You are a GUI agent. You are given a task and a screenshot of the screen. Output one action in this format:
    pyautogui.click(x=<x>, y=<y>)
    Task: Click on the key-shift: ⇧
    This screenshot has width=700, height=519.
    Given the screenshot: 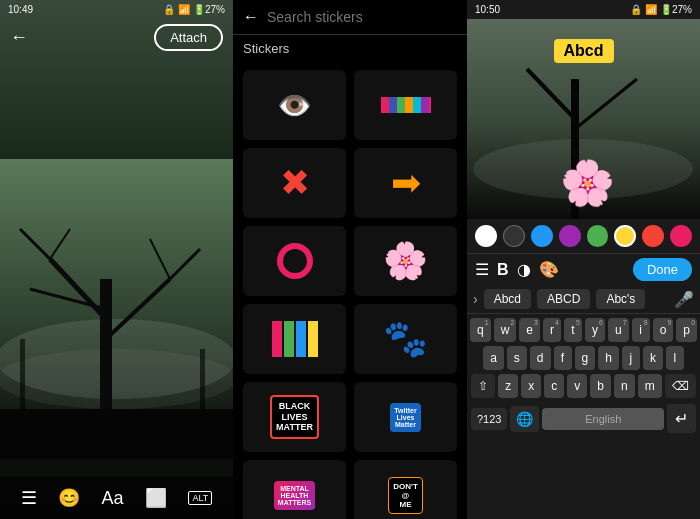 What is the action you would take?
    pyautogui.click(x=483, y=386)
    